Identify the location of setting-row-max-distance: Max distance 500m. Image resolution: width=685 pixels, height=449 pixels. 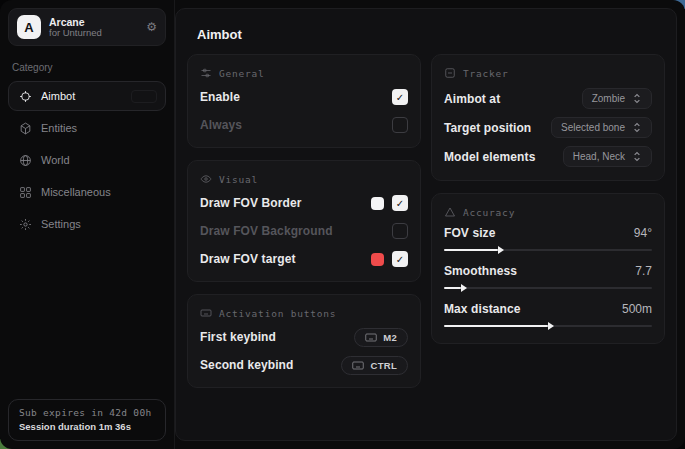
(548, 317).